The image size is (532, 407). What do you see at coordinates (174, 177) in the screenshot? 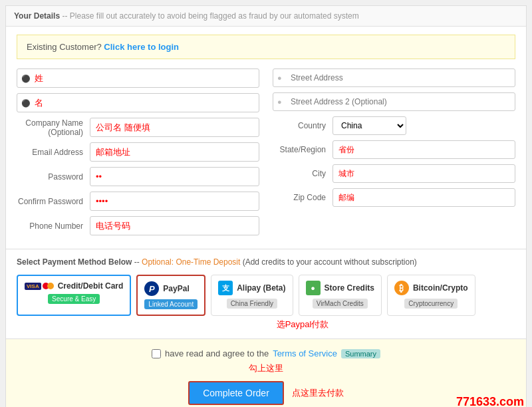
I see `password-input` at bounding box center [174, 177].